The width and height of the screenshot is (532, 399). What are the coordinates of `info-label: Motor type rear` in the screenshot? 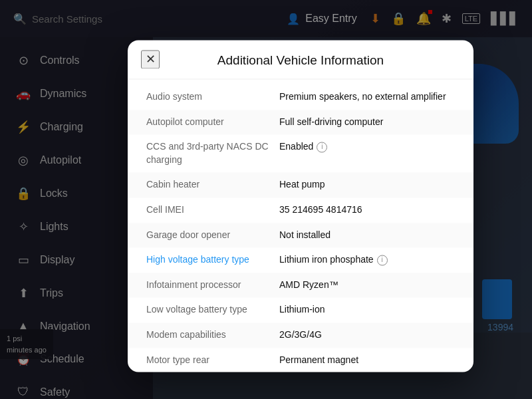 It's located at (213, 360).